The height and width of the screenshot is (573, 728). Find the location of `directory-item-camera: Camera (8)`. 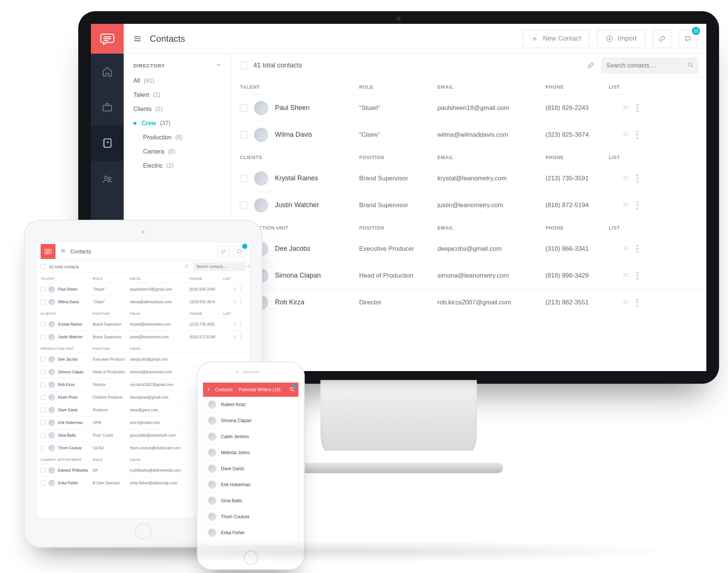

directory-item-camera: Camera (8) is located at coordinates (177, 152).